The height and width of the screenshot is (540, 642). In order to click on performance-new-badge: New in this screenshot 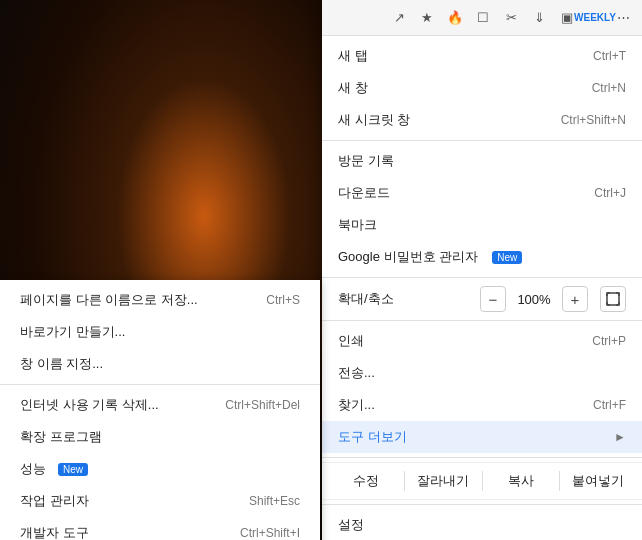, I will do `click(73, 470)`.